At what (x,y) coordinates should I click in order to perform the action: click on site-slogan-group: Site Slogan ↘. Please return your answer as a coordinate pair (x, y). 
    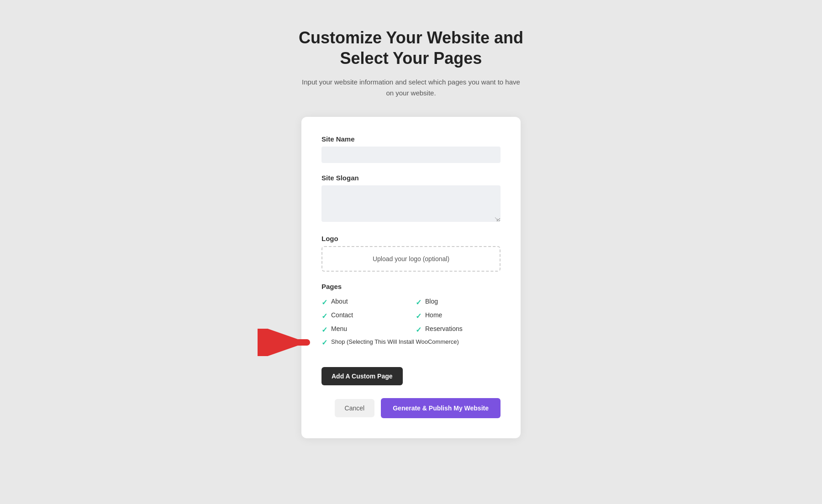
    Looking at the image, I should click on (411, 199).